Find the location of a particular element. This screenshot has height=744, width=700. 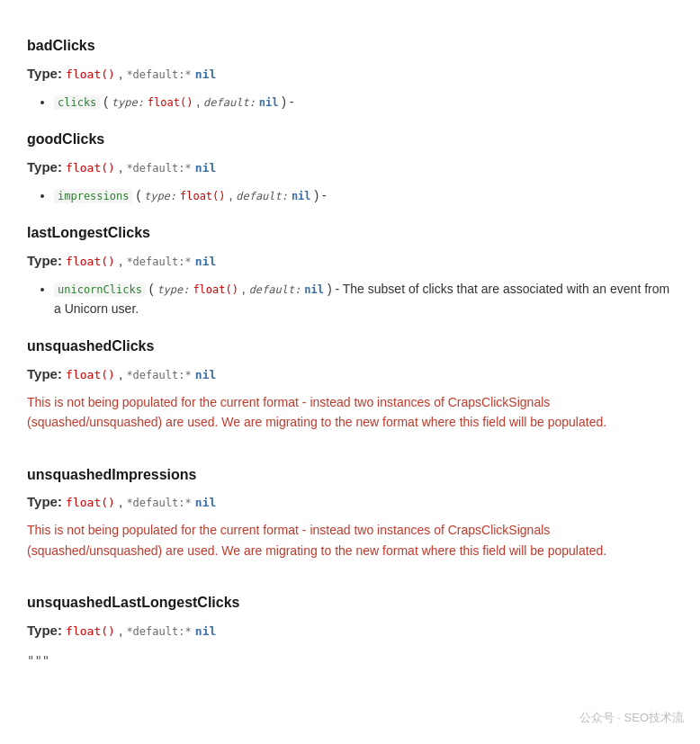

field-unsquashedLastLongestClicks: unsquashedLastLongestClicks Type: float(… is located at coordinates (350, 631).